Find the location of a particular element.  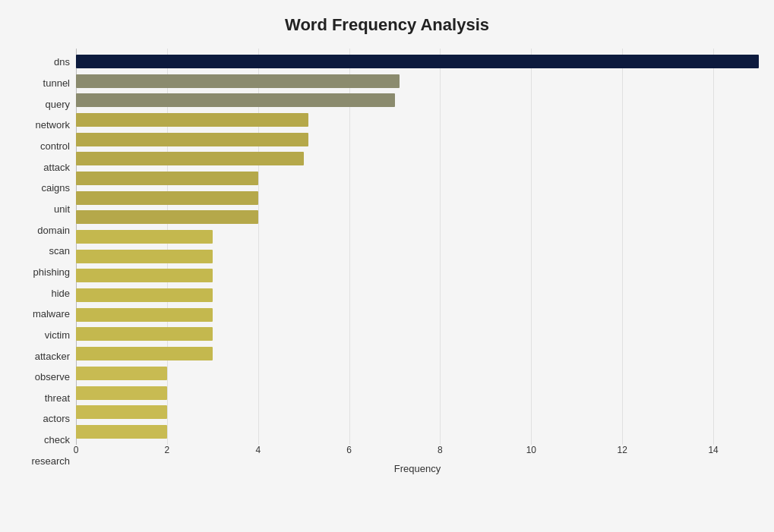

x-tick: 4 is located at coordinates (258, 450).